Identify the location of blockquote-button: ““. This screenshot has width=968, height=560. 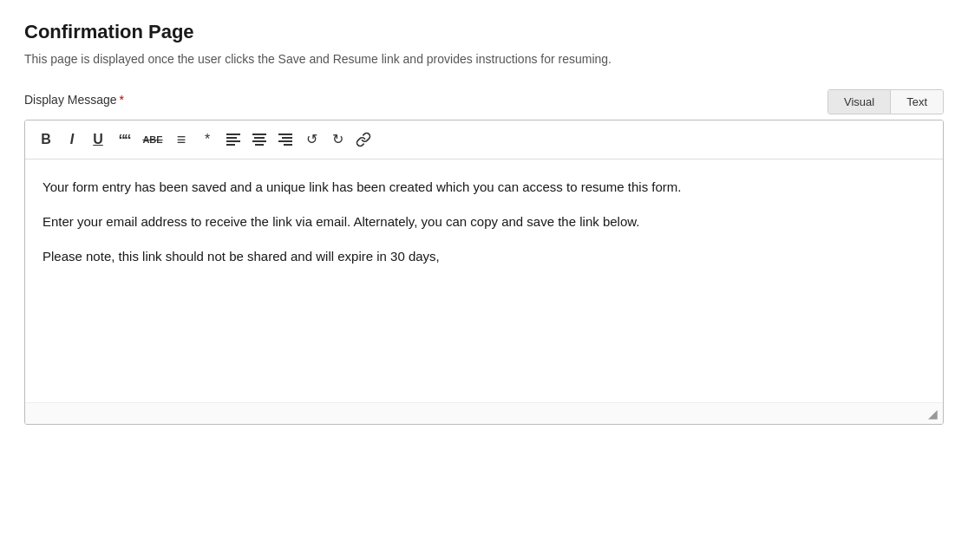
(124, 140).